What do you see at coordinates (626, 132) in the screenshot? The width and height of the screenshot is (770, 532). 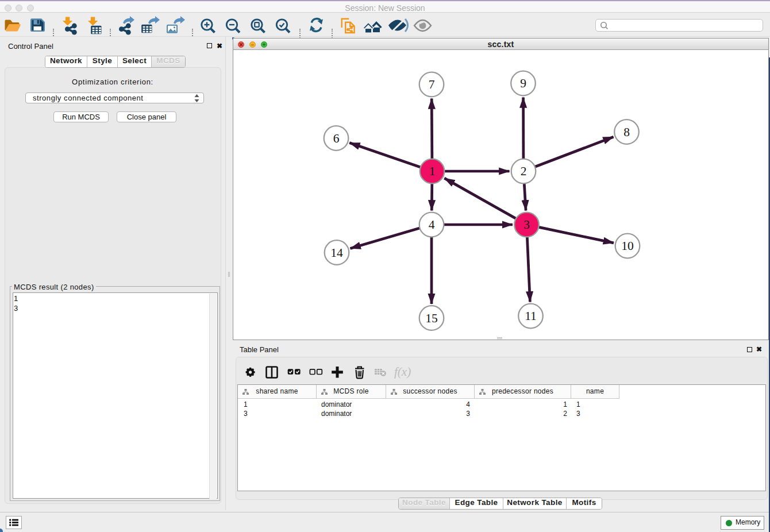 I see `svg-text: 8` at bounding box center [626, 132].